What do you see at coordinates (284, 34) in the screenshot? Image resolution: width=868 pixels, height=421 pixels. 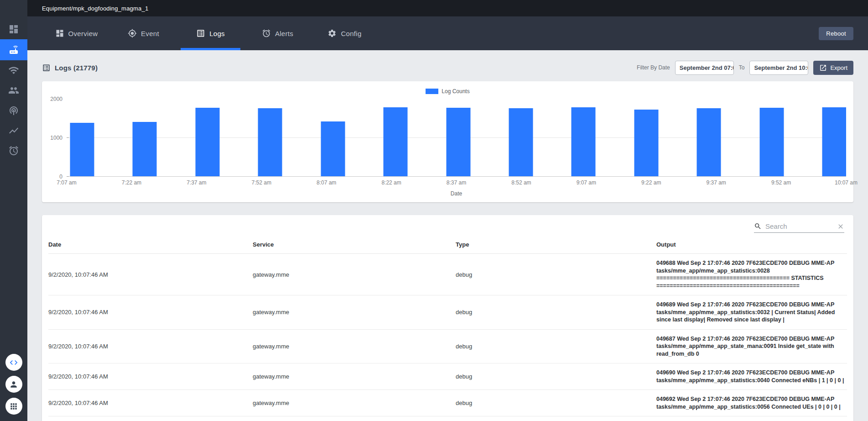 I see `tab-label: Alerts` at bounding box center [284, 34].